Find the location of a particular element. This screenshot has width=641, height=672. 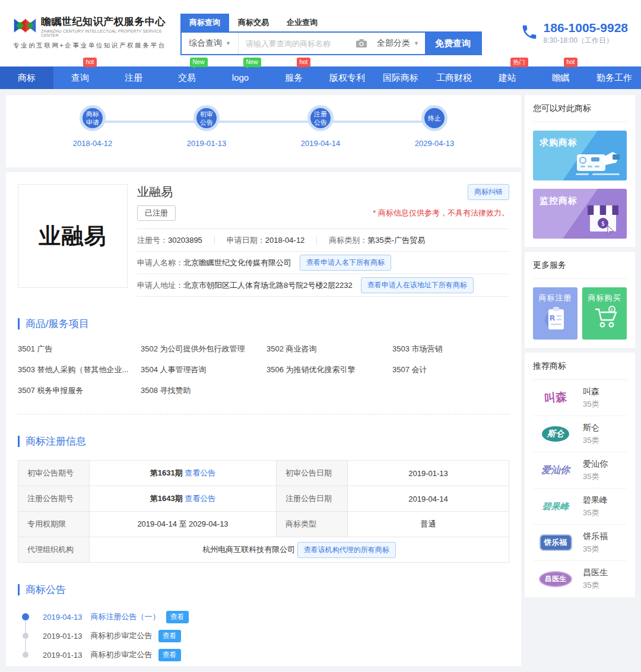

view-agency-trademarks-button: 查看该机构代理的所有商标 is located at coordinates (347, 550).